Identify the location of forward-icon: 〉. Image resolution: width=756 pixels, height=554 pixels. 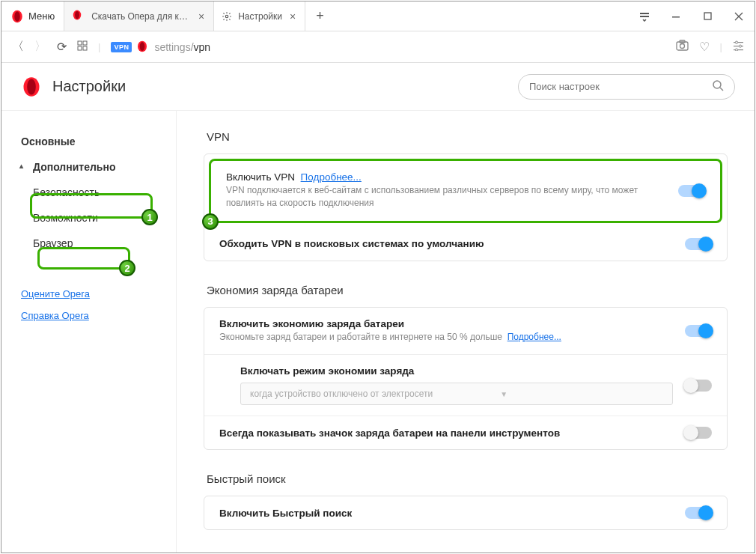
(40, 46).